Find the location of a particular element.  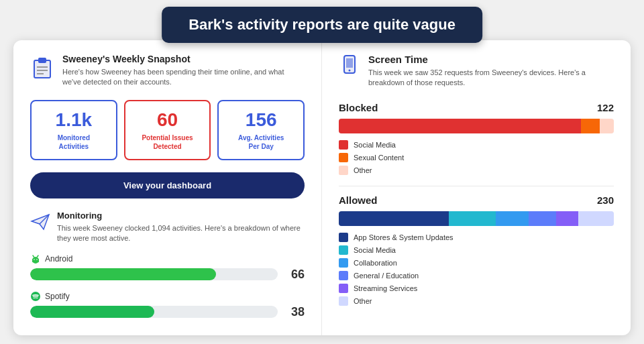

allowed-count: 230 is located at coordinates (605, 200).